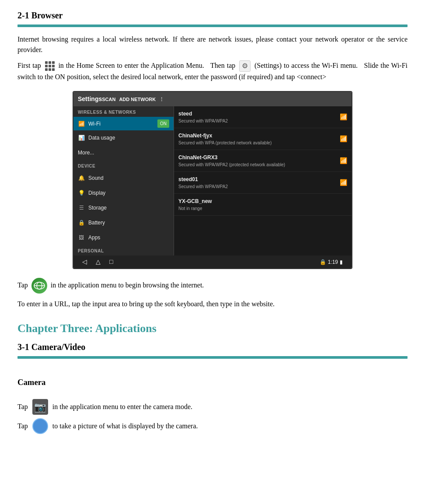  I want to click on section-2-1-instruction: First tap in the Home Screen to enter th…, so click(212, 71).